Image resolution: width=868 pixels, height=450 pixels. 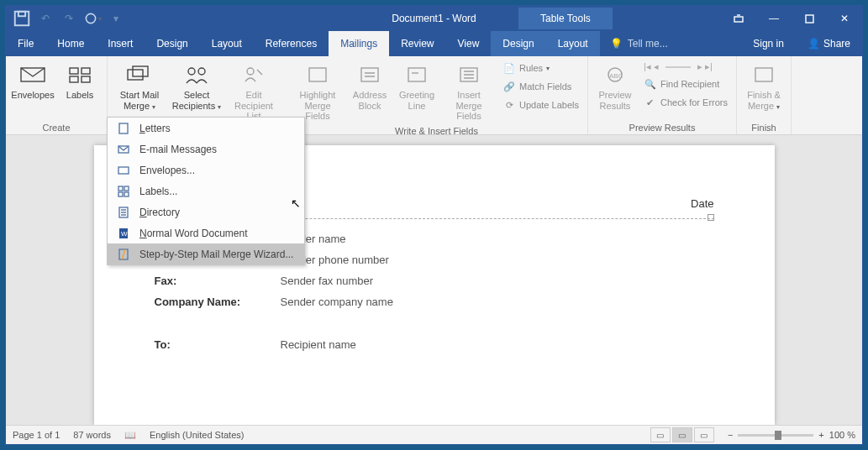 What do you see at coordinates (792, 435) in the screenshot?
I see `zoom-control: − + 100 %` at bounding box center [792, 435].